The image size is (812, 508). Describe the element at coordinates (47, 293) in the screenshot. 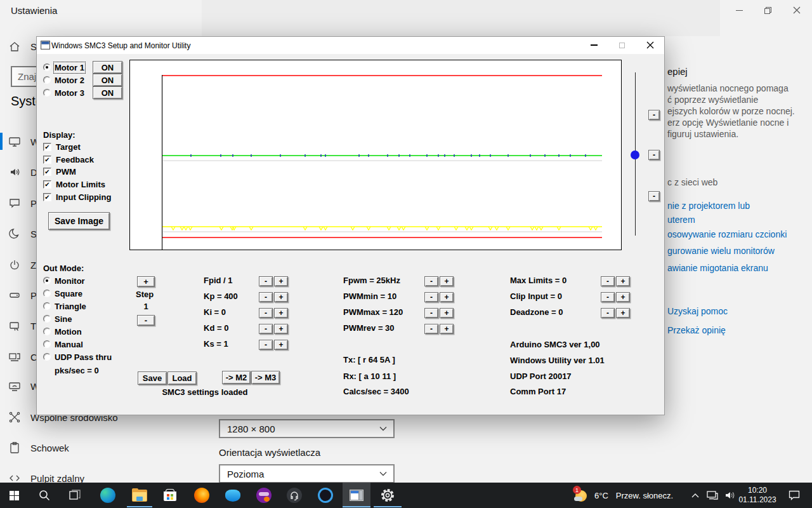

I see `square-radio` at that location.